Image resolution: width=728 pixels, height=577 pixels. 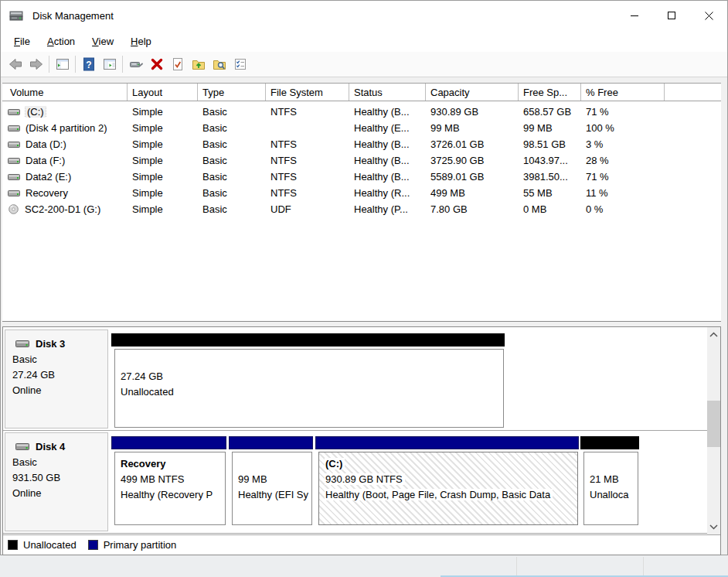 What do you see at coordinates (12, 545) in the screenshot?
I see `unallocated-swatch` at bounding box center [12, 545].